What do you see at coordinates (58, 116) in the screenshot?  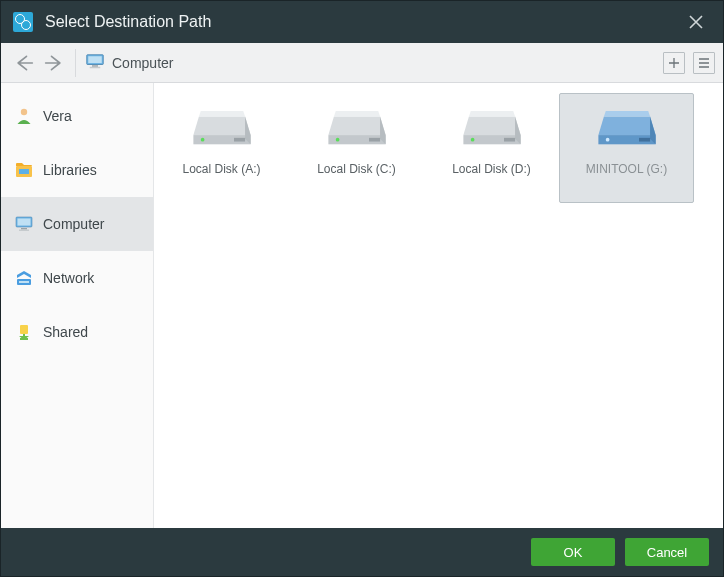 I see `sidebar-item-label: Vera` at bounding box center [58, 116].